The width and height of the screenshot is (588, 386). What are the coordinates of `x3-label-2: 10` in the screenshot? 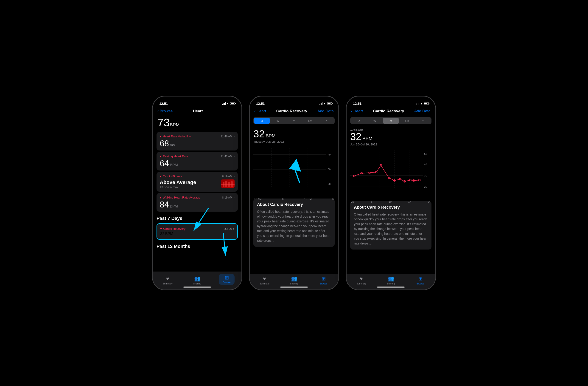 It's located at (390, 202).